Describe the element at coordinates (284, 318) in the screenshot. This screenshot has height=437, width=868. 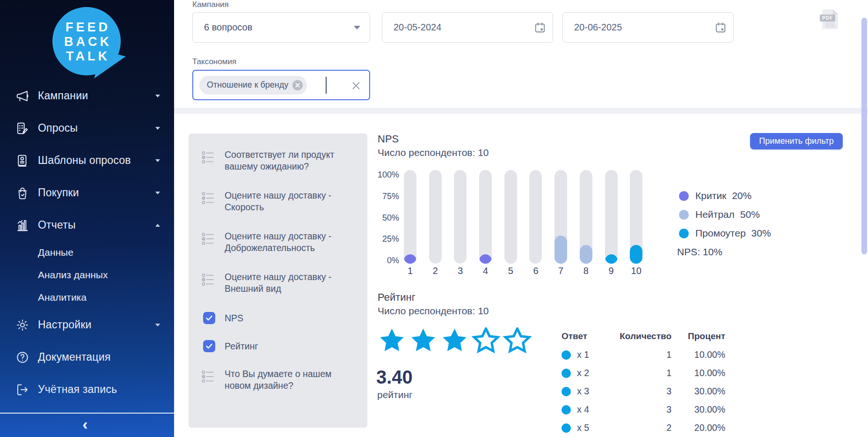
I see `question-item: NPS` at that location.